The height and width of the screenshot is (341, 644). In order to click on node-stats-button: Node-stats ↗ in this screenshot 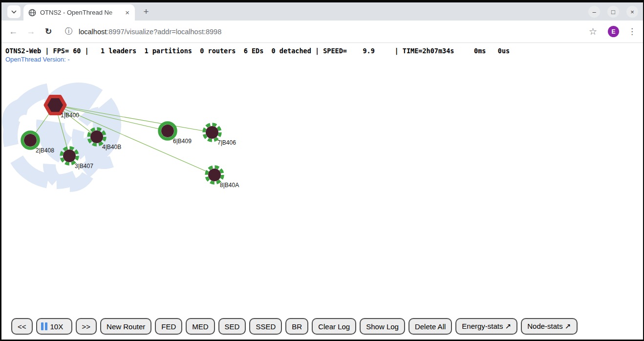, I will do `click(549, 326)`.